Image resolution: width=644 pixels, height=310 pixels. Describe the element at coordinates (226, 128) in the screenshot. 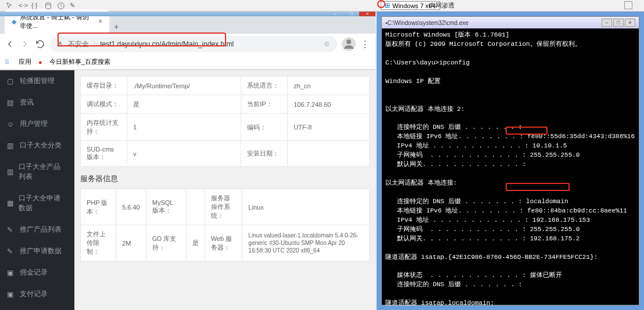

I see `table-row: 内存统计支持：1编码：UTF-8` at that location.